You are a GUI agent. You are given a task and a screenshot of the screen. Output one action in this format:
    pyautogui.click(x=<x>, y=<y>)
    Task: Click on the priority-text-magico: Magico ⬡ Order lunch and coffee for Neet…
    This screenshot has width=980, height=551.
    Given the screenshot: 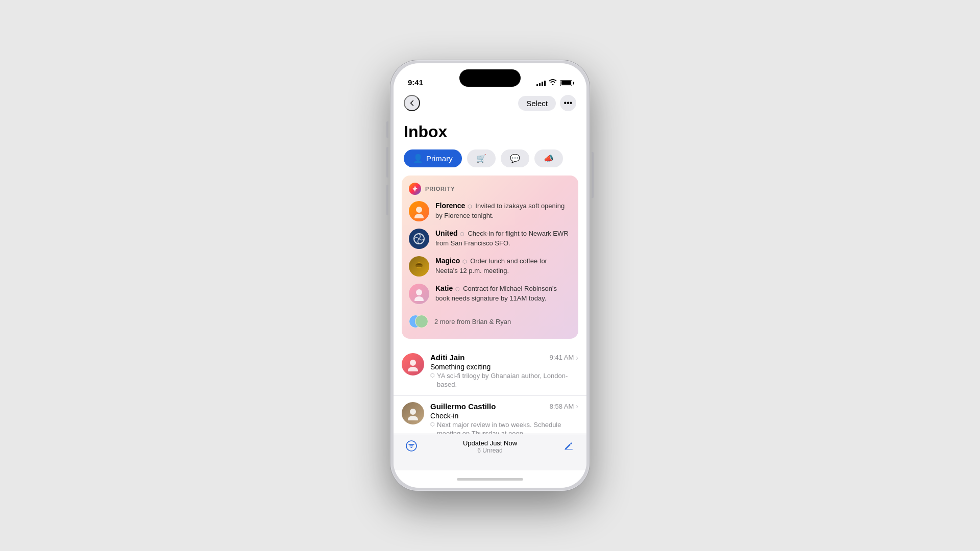 What is the action you would take?
    pyautogui.click(x=503, y=266)
    